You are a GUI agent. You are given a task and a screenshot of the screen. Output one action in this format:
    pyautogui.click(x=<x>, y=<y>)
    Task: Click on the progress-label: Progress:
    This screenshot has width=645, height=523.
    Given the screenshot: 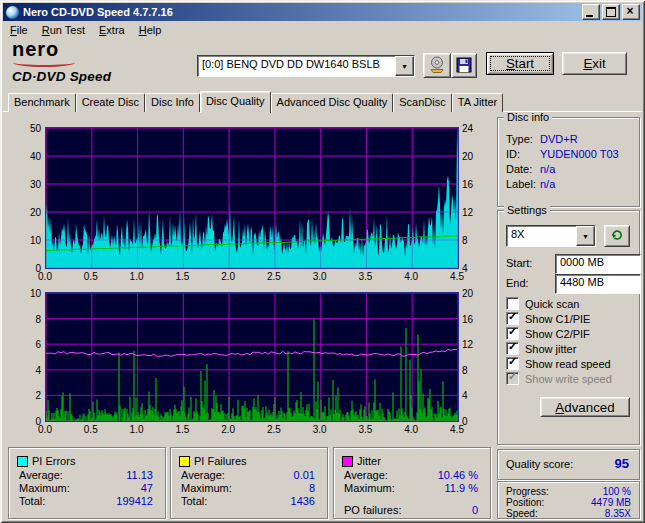 What is the action you would take?
    pyautogui.click(x=528, y=492)
    